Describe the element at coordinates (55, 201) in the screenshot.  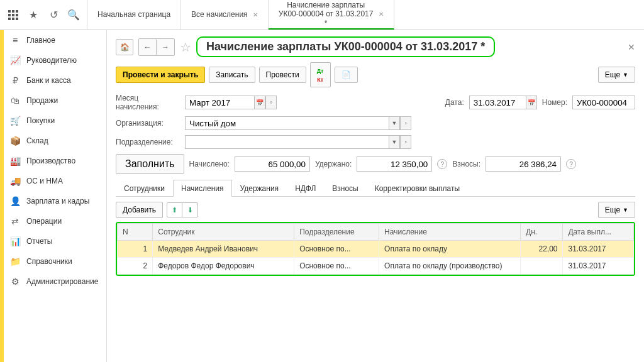
I see `sidebar-item-salary: 👤Зарплата и кадры` at that location.